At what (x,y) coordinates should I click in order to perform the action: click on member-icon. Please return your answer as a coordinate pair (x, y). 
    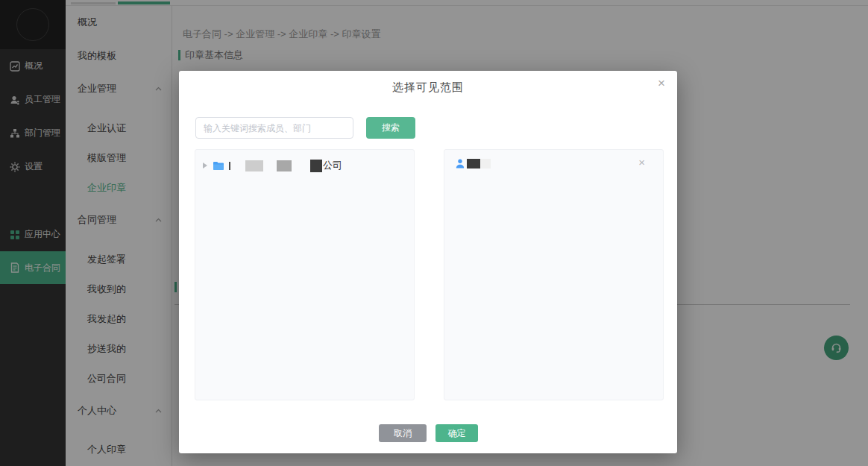
    Looking at the image, I should click on (460, 164).